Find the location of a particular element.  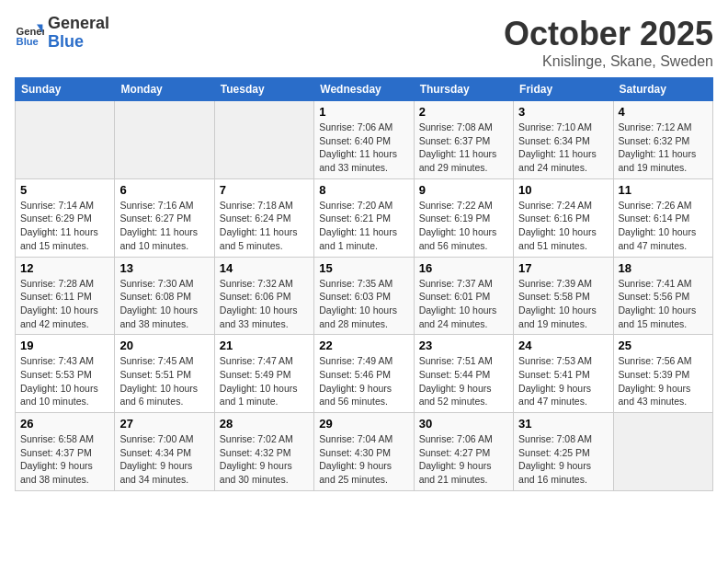

day-info: Sunrise: 7:00 AM Sunset: 4:34 PM Dayligh… is located at coordinates (164, 460).